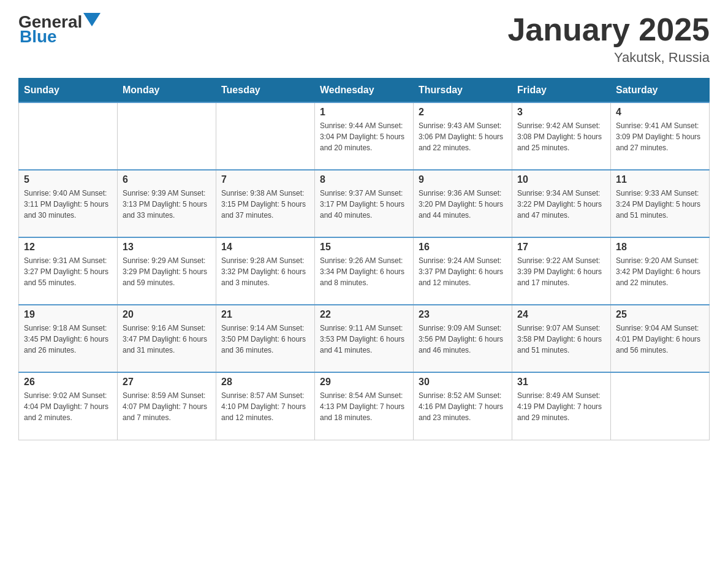  What do you see at coordinates (167, 91) in the screenshot?
I see `col-monday: Monday` at bounding box center [167, 91].